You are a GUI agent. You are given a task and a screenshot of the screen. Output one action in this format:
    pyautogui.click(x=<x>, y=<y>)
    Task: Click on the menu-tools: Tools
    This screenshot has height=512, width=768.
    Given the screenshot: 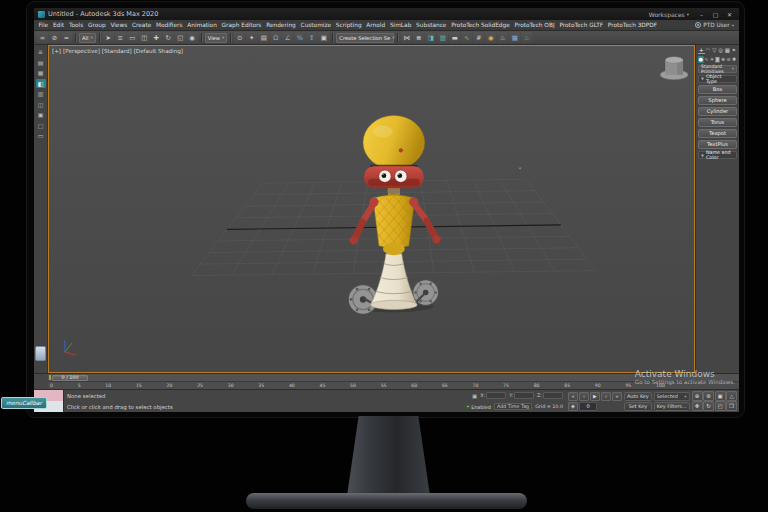 What is the action you would take?
    pyautogui.click(x=76, y=25)
    